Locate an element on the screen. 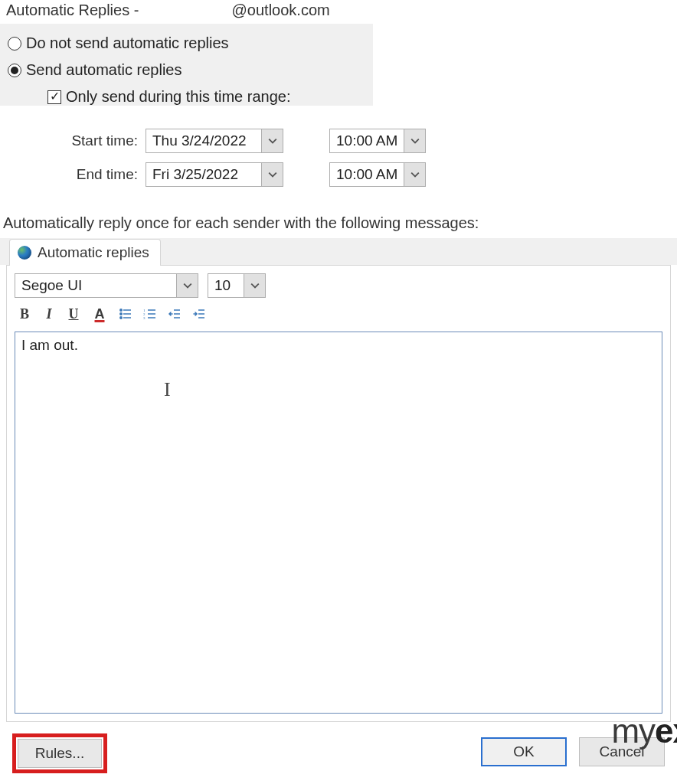 This screenshot has height=784, width=677. end-time-value: 10:00 AM is located at coordinates (367, 175).